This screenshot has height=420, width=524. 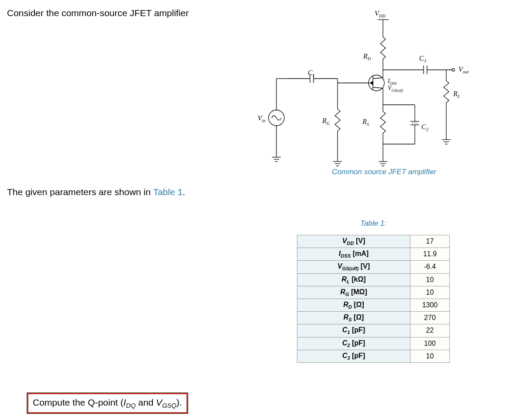 I want to click on param-label: RD [Ω], so click(x=354, y=305).